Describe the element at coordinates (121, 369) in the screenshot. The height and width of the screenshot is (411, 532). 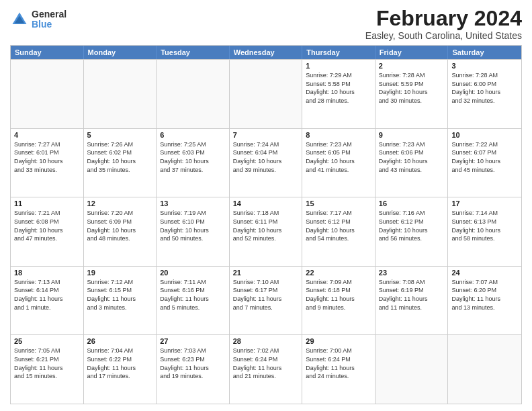
I see `cal-cell: 26Sunrise: 7:04 AMSunset: 6:22 PMDayligh…` at that location.